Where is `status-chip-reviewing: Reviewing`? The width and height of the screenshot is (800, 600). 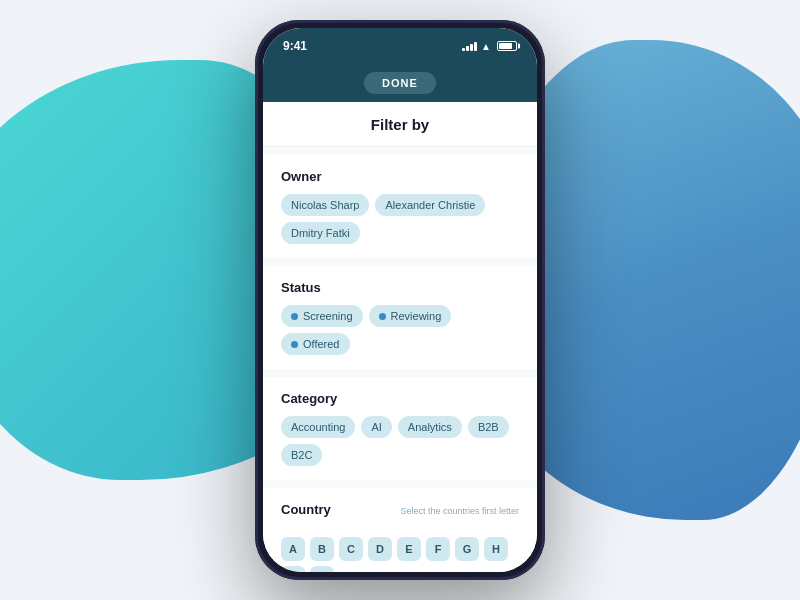
status-chip-reviewing: Reviewing is located at coordinates (410, 316).